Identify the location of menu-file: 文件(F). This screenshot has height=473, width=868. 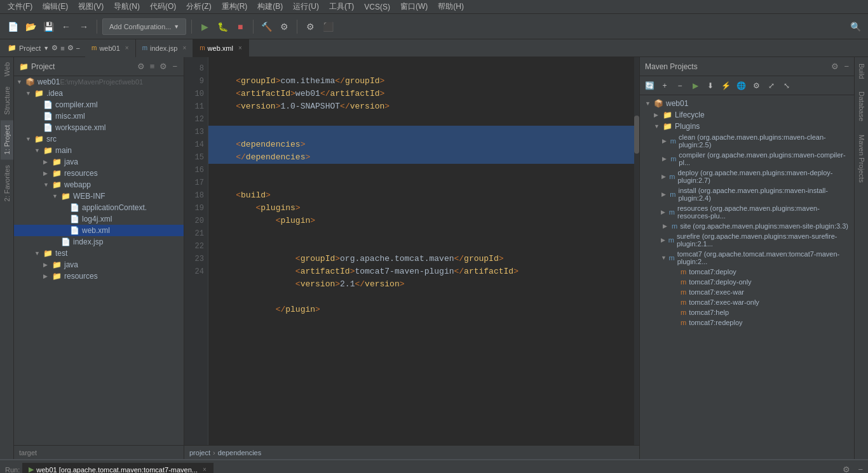
(20, 6).